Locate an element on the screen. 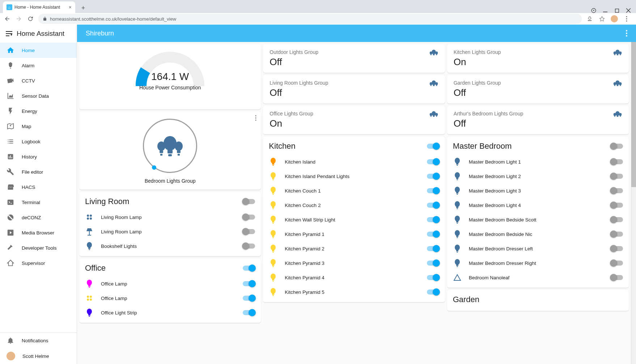 The width and height of the screenshot is (636, 364). chrome-menu-icon is located at coordinates (627, 19).